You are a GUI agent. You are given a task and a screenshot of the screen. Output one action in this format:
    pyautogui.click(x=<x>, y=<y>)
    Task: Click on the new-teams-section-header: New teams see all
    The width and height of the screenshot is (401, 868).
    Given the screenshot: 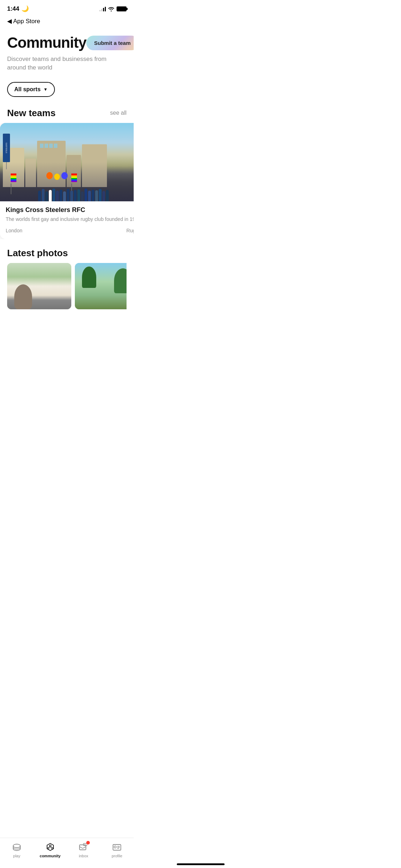 What is the action you would take?
    pyautogui.click(x=67, y=113)
    